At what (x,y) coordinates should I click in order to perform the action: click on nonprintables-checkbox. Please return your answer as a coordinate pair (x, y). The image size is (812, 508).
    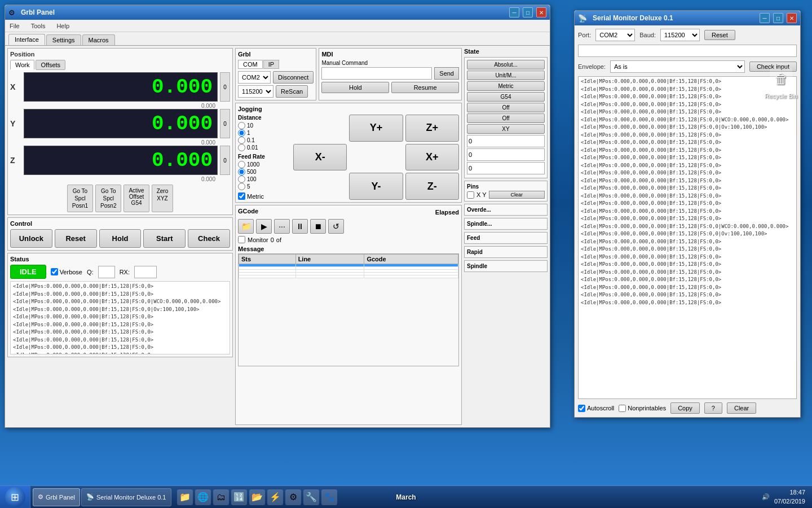
    Looking at the image, I should click on (623, 409).